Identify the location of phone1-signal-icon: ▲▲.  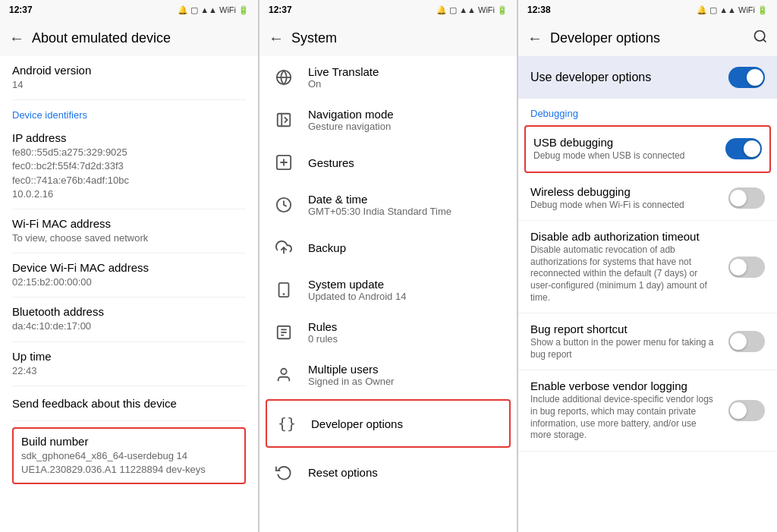
(209, 10).